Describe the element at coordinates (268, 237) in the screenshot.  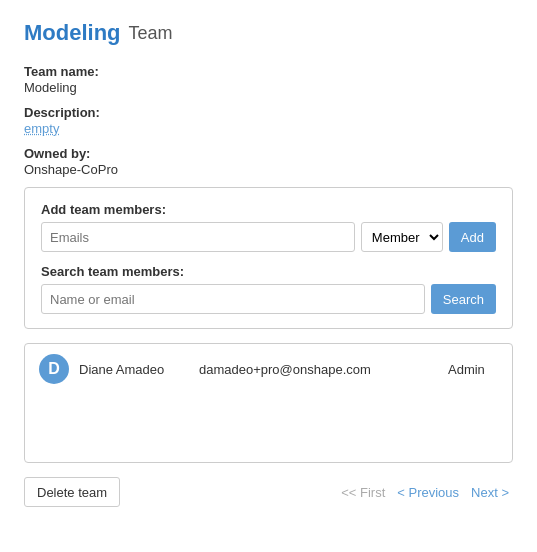
I see `add-member-row: Member Admin Add` at that location.